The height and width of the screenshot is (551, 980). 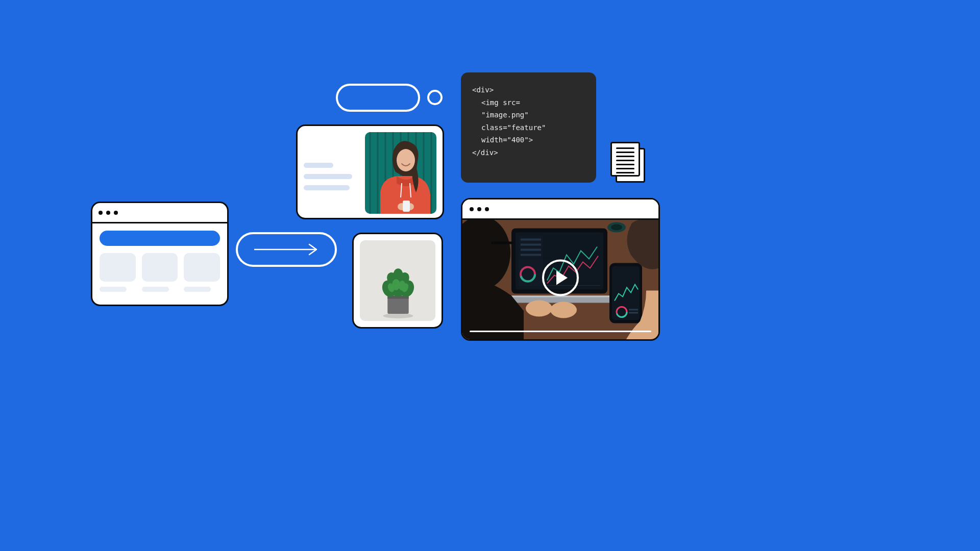 I want to click on code-line: "image.png", so click(x=529, y=115).